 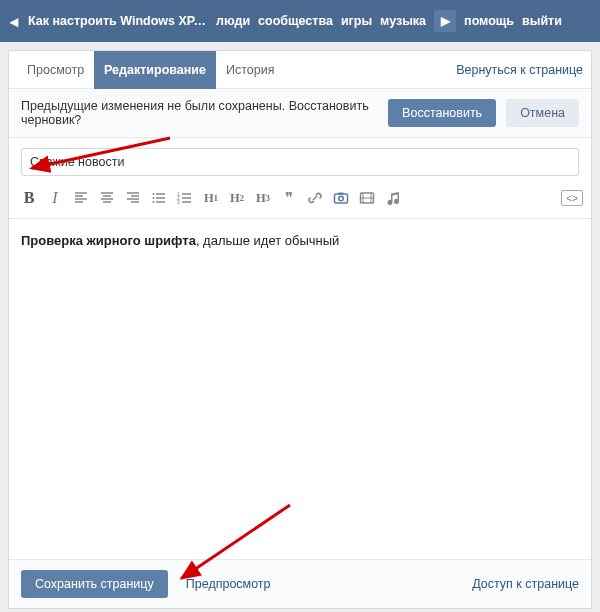 What do you see at coordinates (542, 113) in the screenshot?
I see `cancel-button: Отмена` at bounding box center [542, 113].